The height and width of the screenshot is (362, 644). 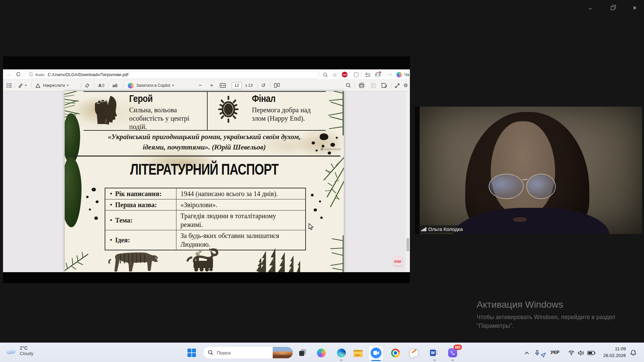 I want to click on browser-menu-icon: ⋯, so click(x=390, y=75).